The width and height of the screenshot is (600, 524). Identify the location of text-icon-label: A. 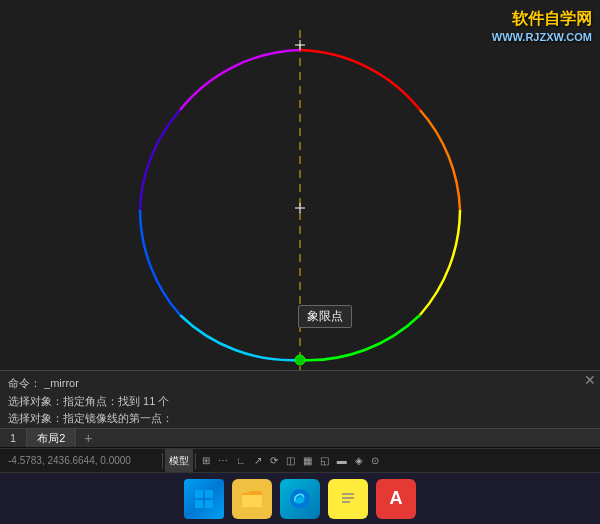
(396, 498).